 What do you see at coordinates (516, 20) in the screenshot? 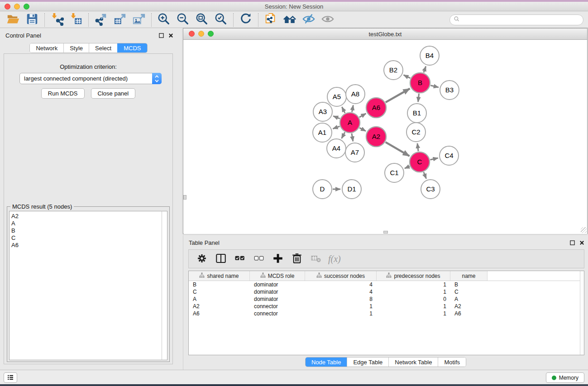
I see `search-box` at bounding box center [516, 20].